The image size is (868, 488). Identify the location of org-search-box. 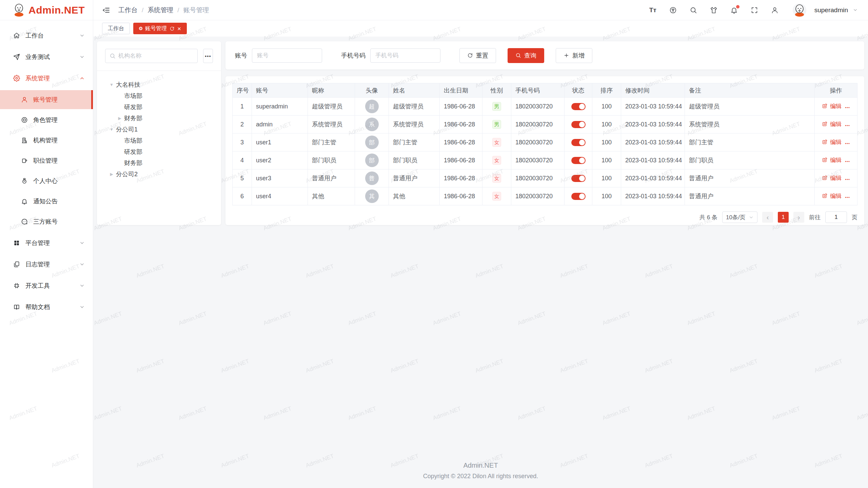
(151, 56).